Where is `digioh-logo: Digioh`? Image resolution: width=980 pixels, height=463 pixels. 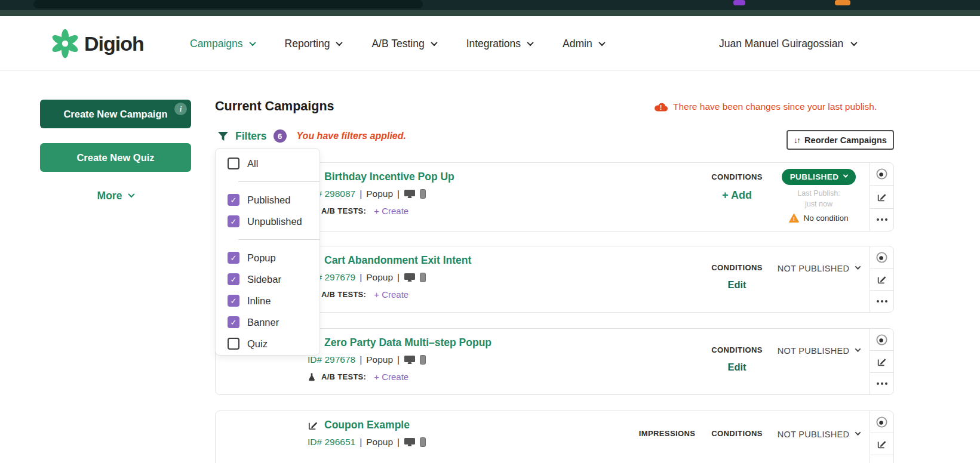
digioh-logo: Digioh is located at coordinates (97, 44).